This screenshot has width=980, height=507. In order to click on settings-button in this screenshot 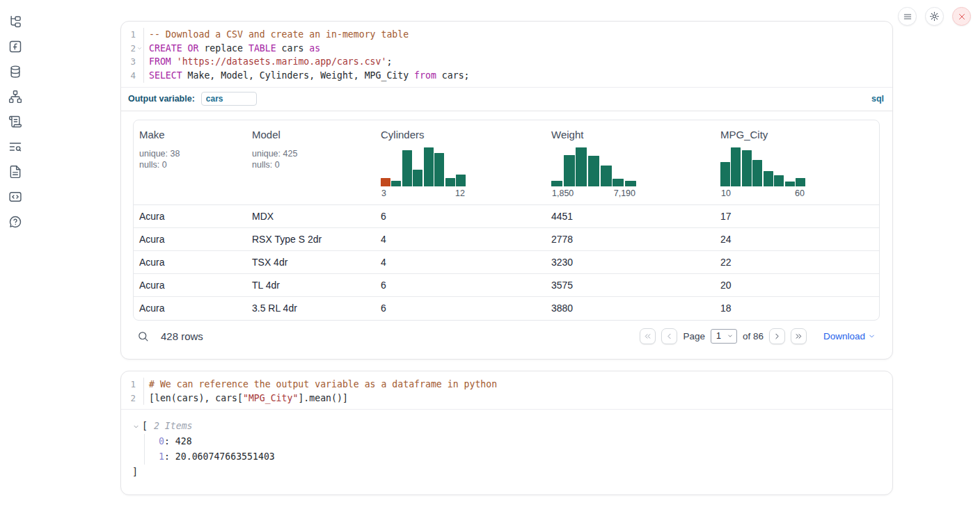, I will do `click(934, 17)`.